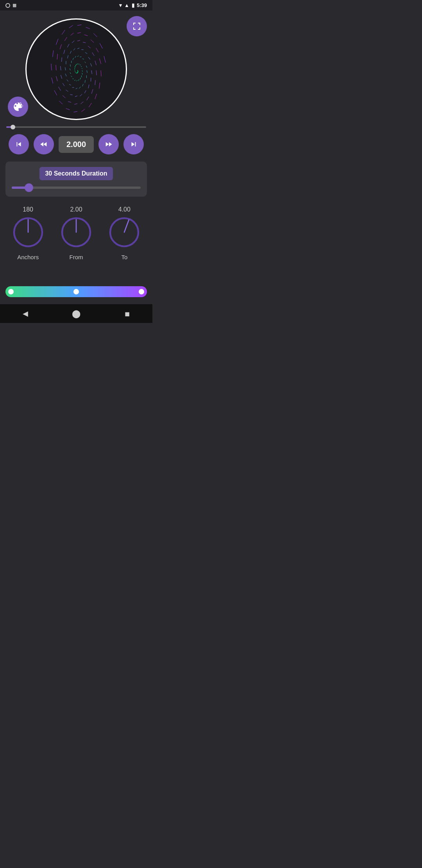 This screenshot has width=422, height=868. I want to click on transport-controls: 2.000, so click(76, 144).